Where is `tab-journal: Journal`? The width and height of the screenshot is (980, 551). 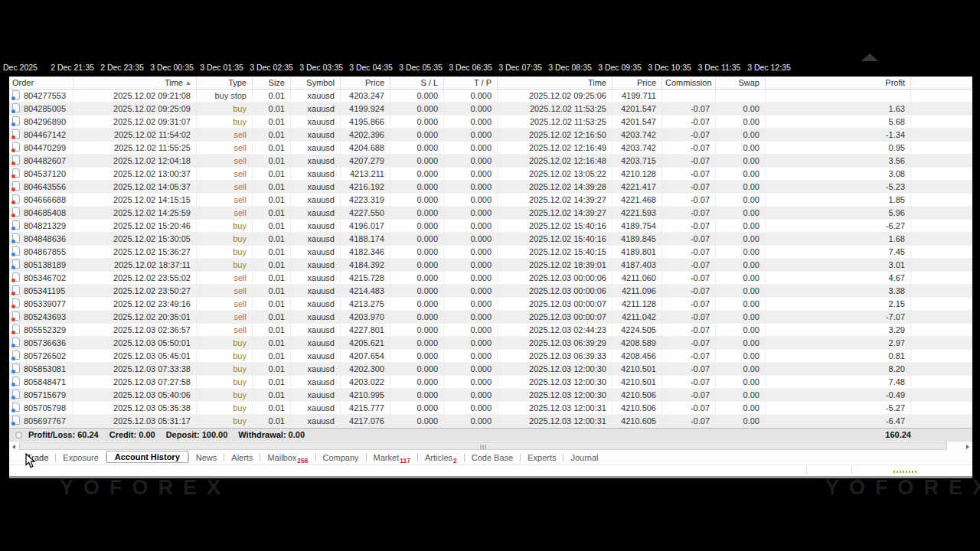 tab-journal: Journal is located at coordinates (584, 458).